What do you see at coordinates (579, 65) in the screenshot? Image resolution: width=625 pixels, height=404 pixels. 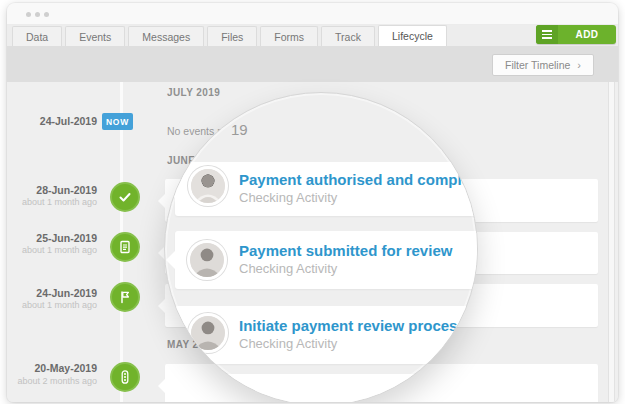 I see `chevron-right-icon: ›` at bounding box center [579, 65].